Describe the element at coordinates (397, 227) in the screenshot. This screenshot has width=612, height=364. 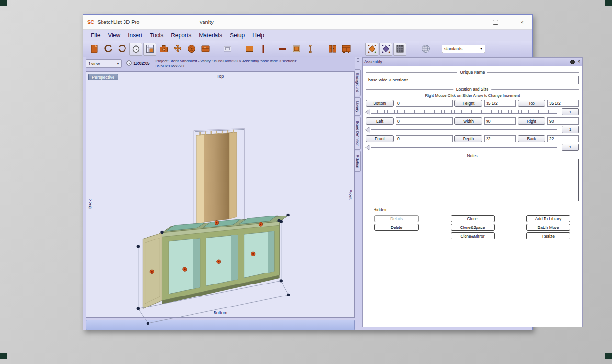
I see `delete-button: Delete` at that location.